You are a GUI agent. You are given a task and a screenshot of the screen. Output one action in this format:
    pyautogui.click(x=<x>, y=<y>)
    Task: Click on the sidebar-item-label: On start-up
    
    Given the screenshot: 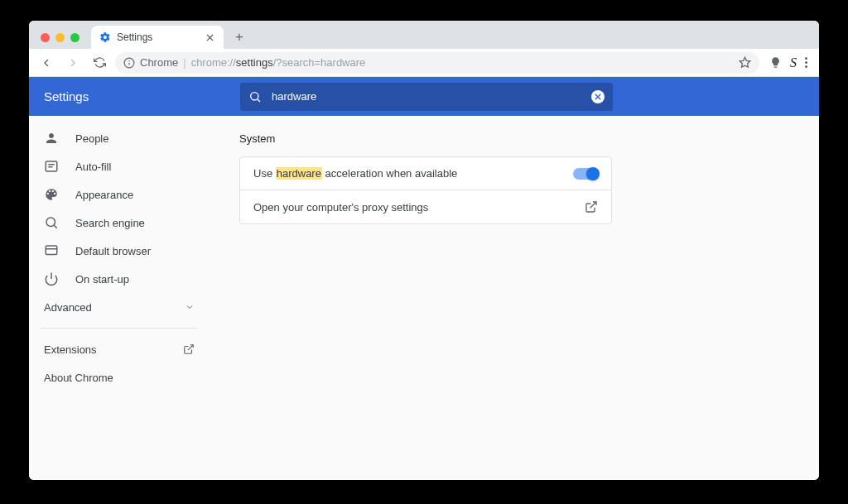 What is the action you would take?
    pyautogui.click(x=103, y=280)
    